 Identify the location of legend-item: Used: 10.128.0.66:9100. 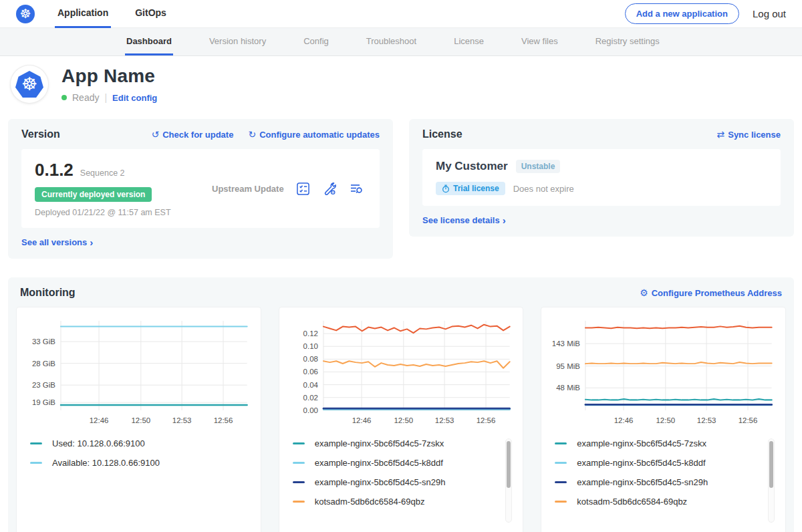
(142, 444).